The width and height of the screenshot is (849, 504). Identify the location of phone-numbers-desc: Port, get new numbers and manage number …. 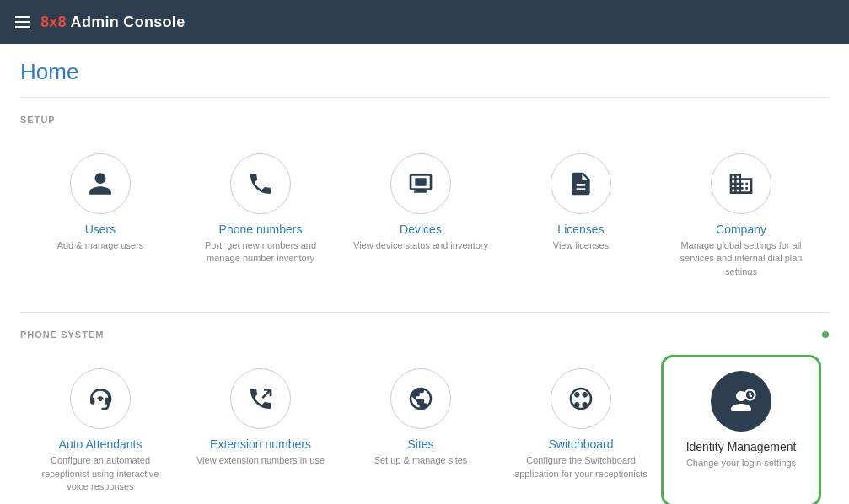
(261, 253).